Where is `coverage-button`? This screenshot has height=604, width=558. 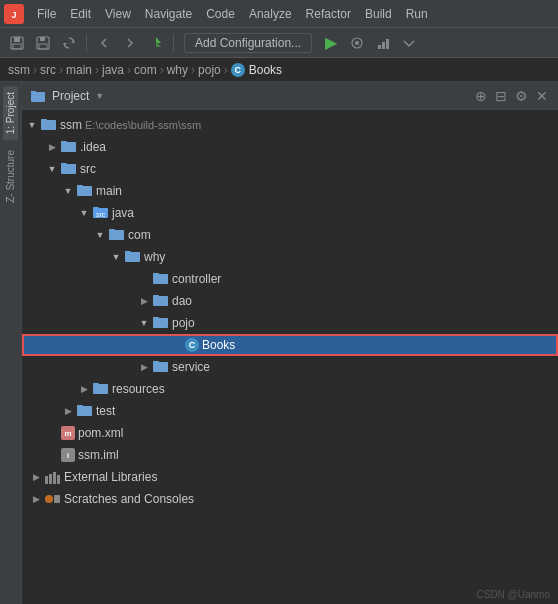
coverage-button is located at coordinates (383, 43).